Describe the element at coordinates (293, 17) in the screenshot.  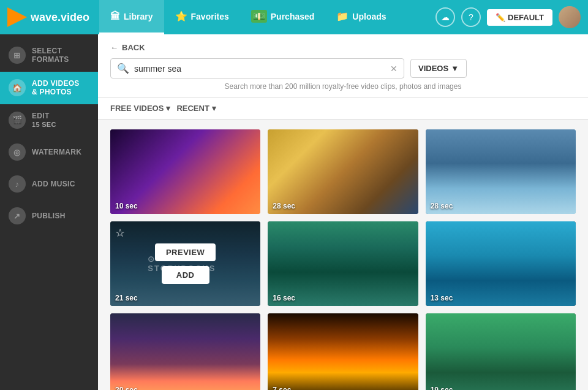
I see `tab-purchased-label: Purchased` at that location.